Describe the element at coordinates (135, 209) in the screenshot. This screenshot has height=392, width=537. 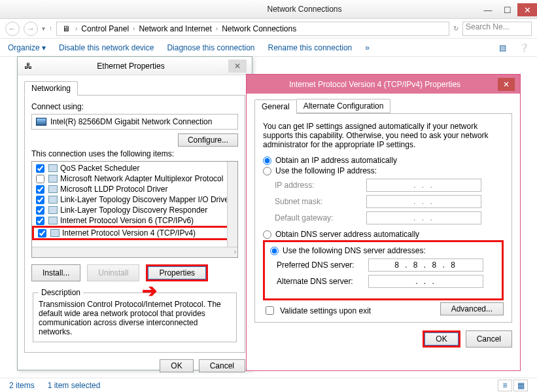
I see `components-listbox: QoS Packet SchedulerMicrosoft Network Ad…` at that location.